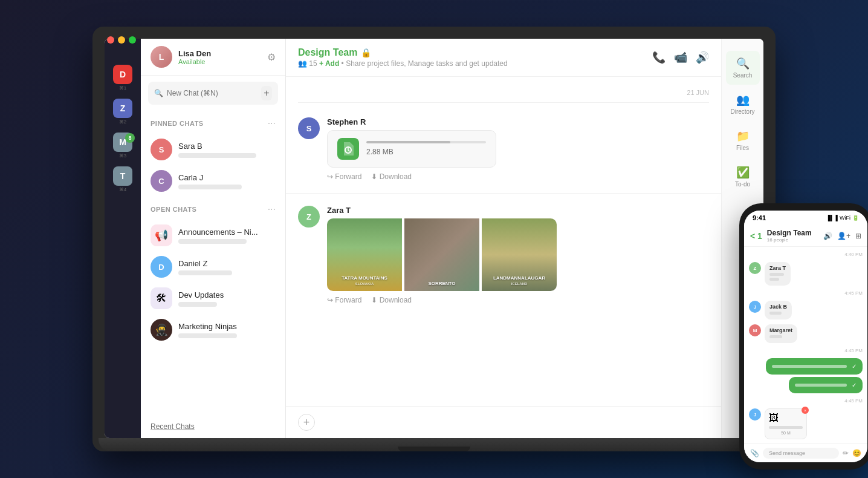 Image resolution: width=868 pixels, height=478 pixels. Describe the element at coordinates (272, 123) in the screenshot. I see `pinned-more-button: ···` at that location.